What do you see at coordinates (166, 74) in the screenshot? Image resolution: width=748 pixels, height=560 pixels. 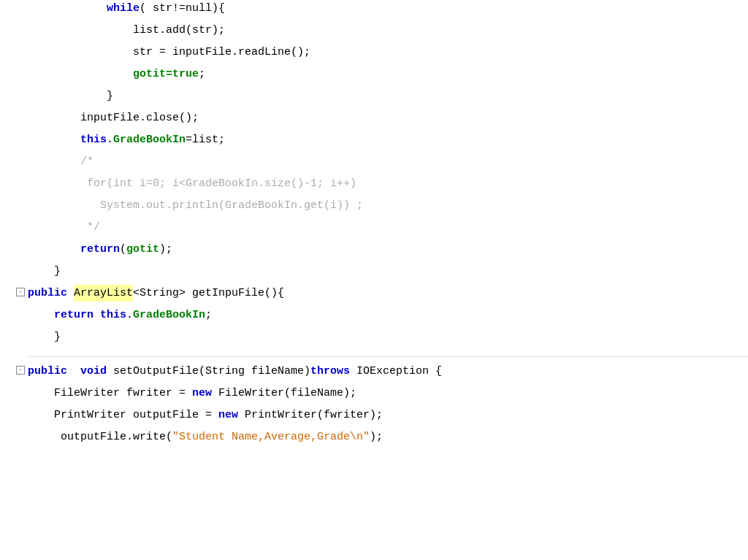 I see `type-token: gotit=true` at bounding box center [166, 74].